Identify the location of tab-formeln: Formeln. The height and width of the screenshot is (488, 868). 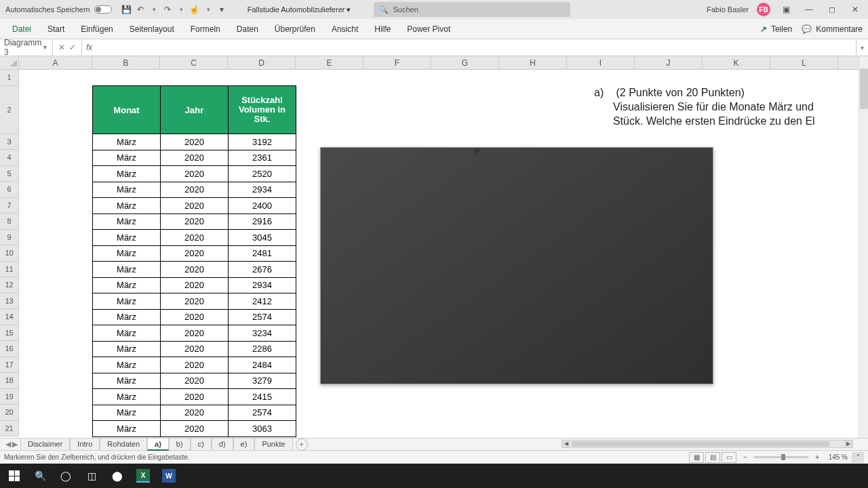
(205, 28).